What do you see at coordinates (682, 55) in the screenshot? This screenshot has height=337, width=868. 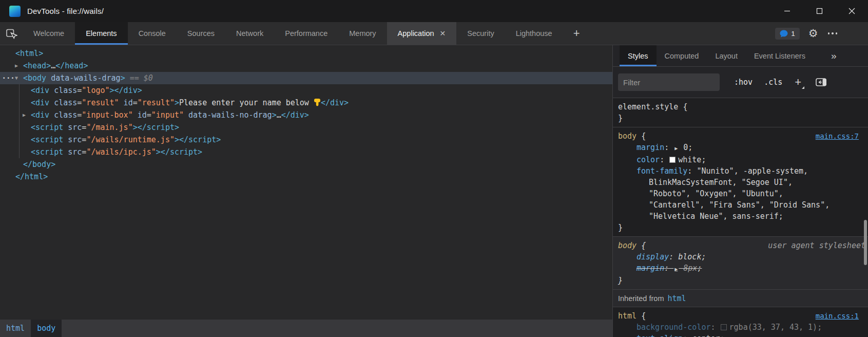 I see `sidebar-tab-computed: Computed` at bounding box center [682, 55].